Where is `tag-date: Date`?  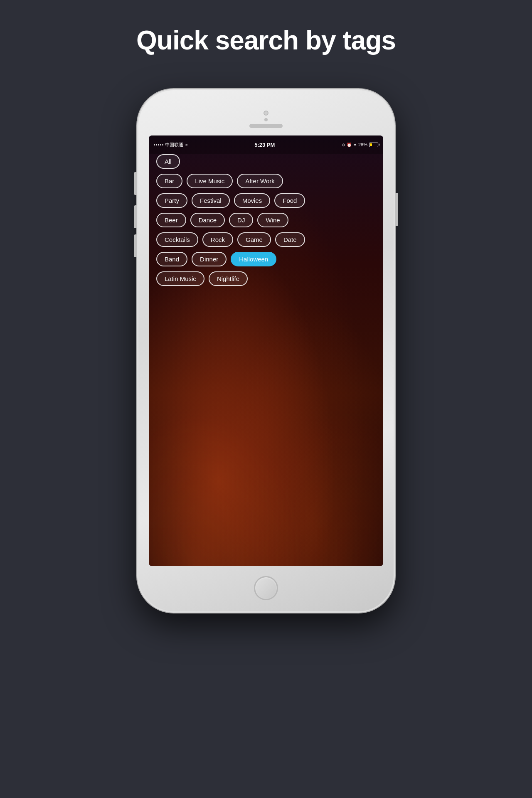 tag-date: Date is located at coordinates (290, 239).